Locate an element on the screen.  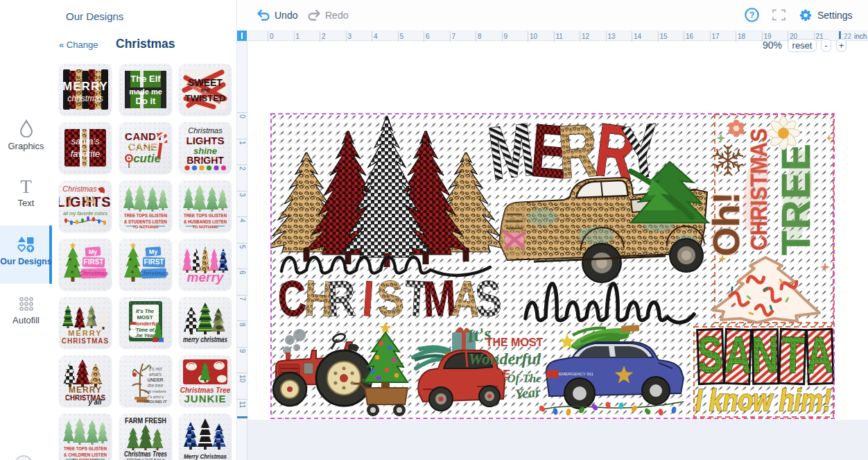
svg-text: what's is located at coordinates (155, 375).